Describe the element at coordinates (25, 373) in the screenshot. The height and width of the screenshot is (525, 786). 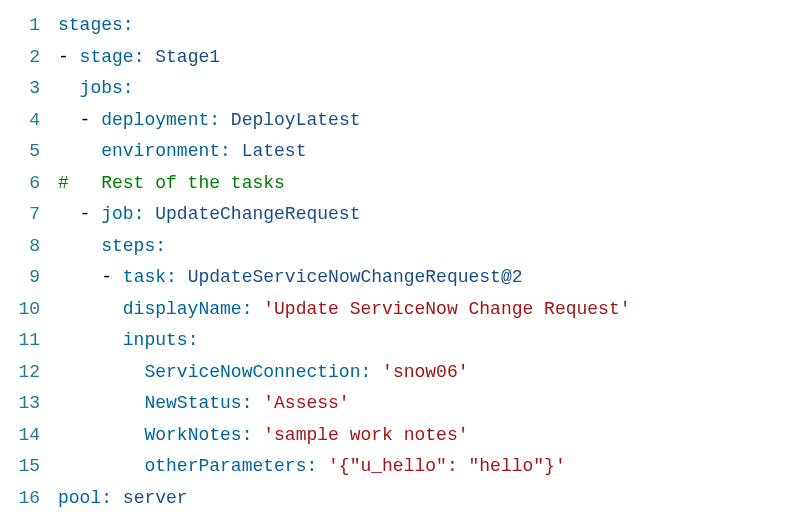
I see `line-number: 12` at that location.